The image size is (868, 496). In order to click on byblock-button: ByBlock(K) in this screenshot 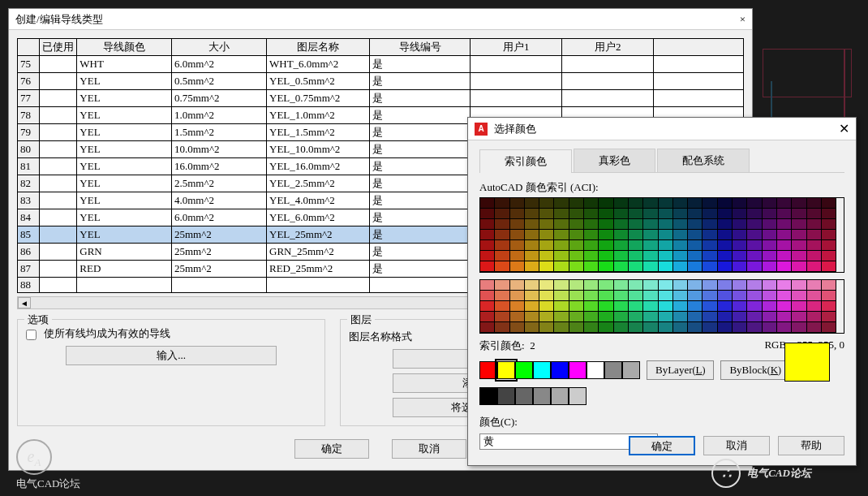, I will do `click(755, 370)`.